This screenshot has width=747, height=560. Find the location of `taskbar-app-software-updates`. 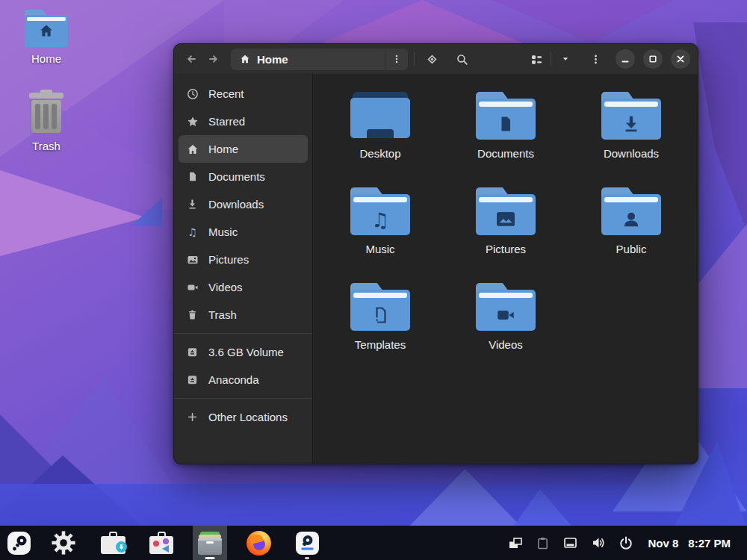

taskbar-app-software-updates is located at coordinates (113, 543).